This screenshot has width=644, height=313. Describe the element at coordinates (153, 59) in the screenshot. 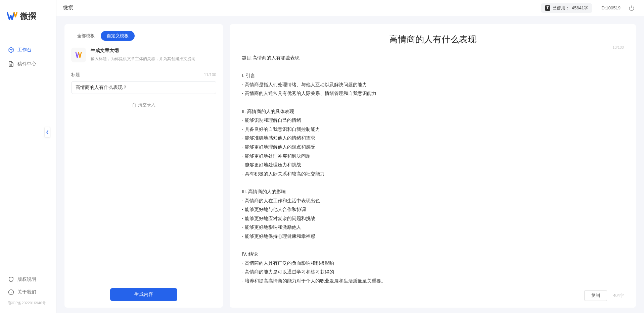

I see `template-desc: 输入标题，为你提供文章主体的灵感，并为其创建推文提纲` at that location.